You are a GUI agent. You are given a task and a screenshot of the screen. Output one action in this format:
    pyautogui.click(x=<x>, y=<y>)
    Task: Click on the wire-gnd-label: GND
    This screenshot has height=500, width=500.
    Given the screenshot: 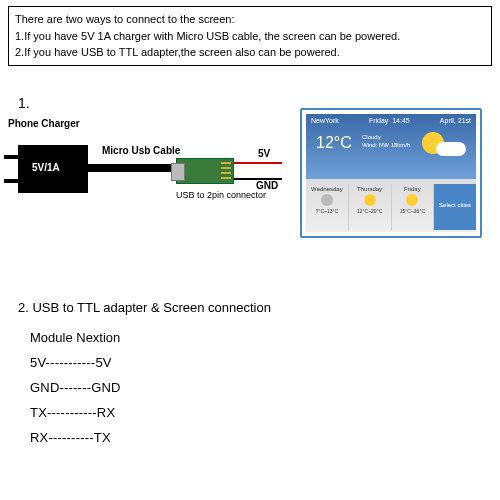 What is the action you would take?
    pyautogui.click(x=267, y=186)
    